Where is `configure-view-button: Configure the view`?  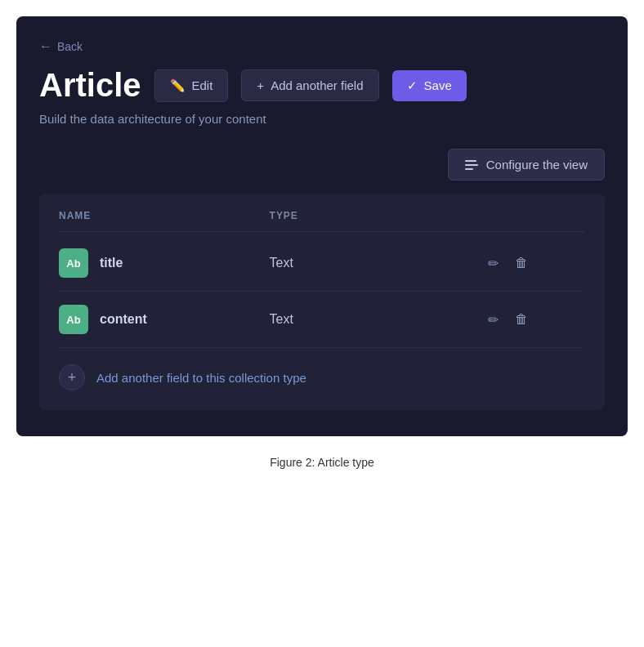 configure-view-button: Configure the view is located at coordinates (526, 165).